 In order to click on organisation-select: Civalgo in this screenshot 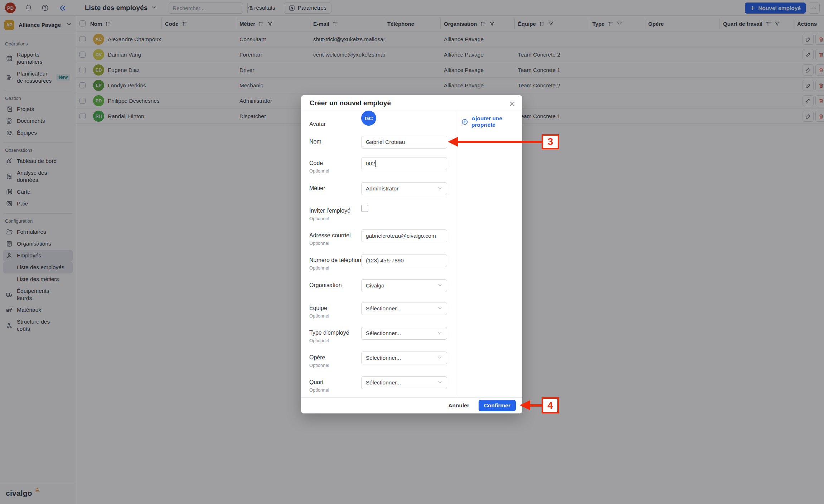, I will do `click(404, 286)`.